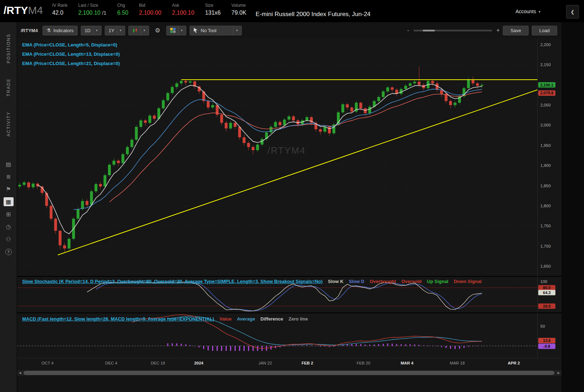  I want to click on drawing-tool-dropdown: No Tool ▾, so click(216, 31).